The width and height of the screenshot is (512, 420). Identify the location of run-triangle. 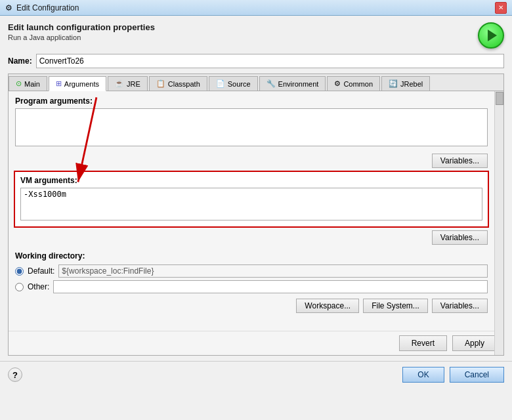
(492, 35).